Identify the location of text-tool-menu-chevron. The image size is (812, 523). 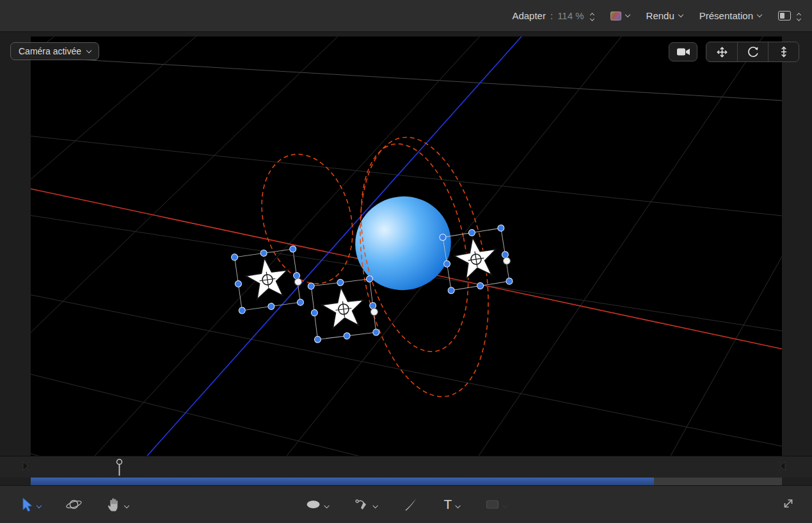
(458, 506).